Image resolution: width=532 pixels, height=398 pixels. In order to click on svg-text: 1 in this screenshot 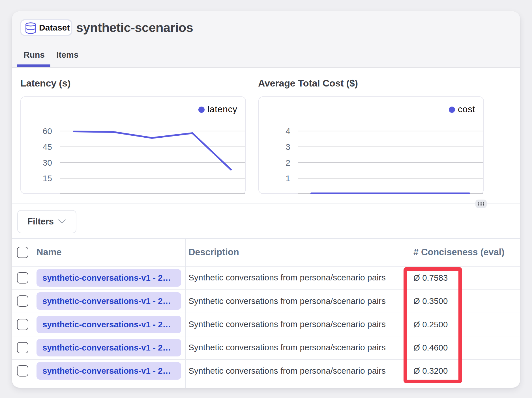, I will do `click(288, 178)`.